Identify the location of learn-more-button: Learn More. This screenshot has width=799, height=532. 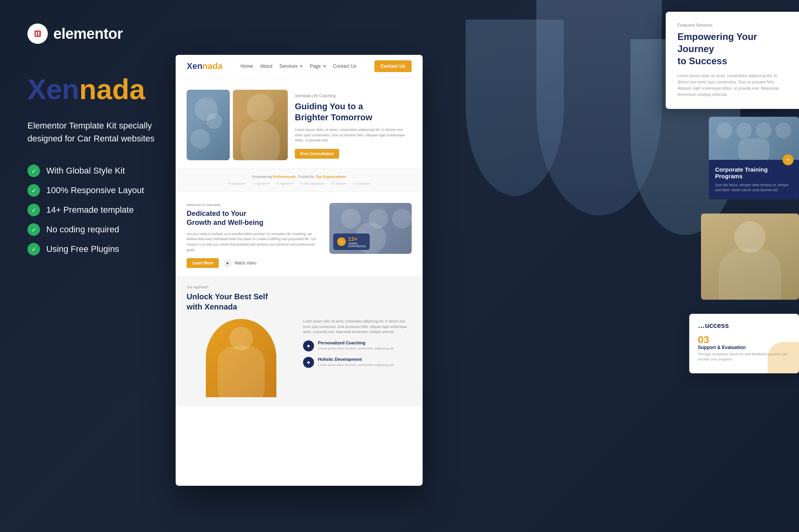
(203, 263).